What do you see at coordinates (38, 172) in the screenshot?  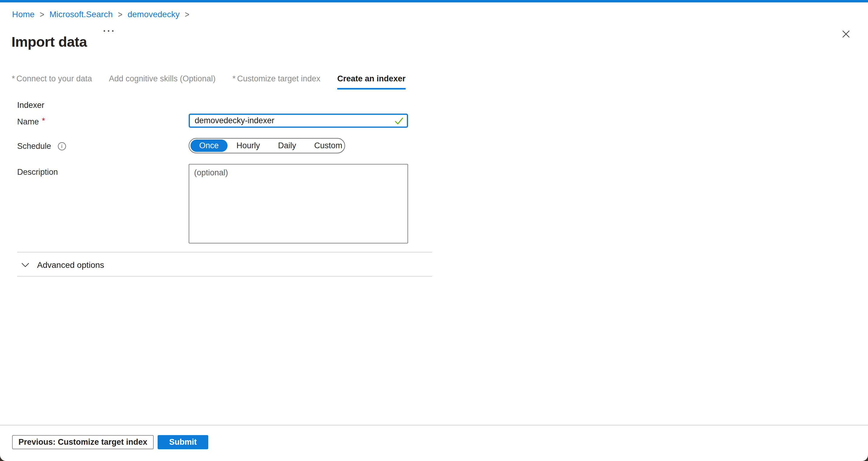 I see `description-field-label: Description` at bounding box center [38, 172].